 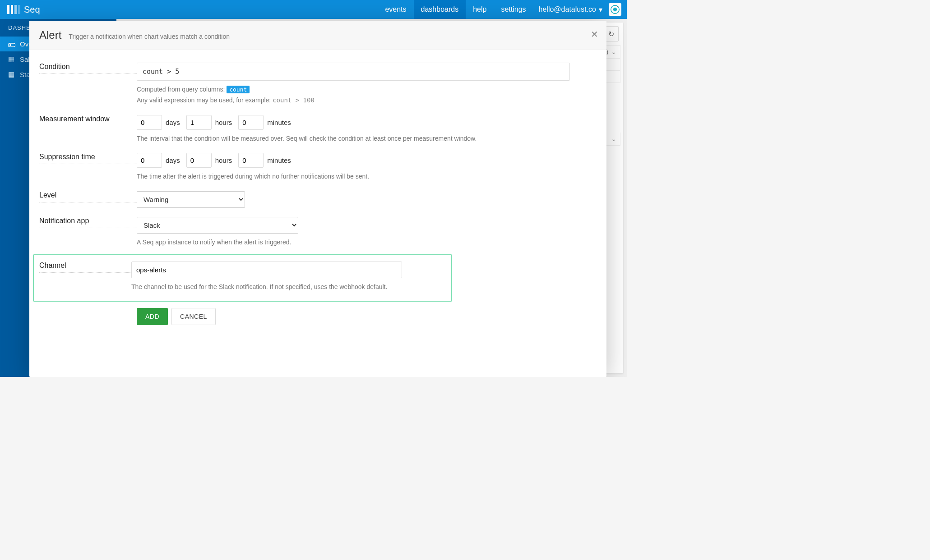 What do you see at coordinates (85, 267) in the screenshot?
I see `label-channel: Channel` at bounding box center [85, 267].